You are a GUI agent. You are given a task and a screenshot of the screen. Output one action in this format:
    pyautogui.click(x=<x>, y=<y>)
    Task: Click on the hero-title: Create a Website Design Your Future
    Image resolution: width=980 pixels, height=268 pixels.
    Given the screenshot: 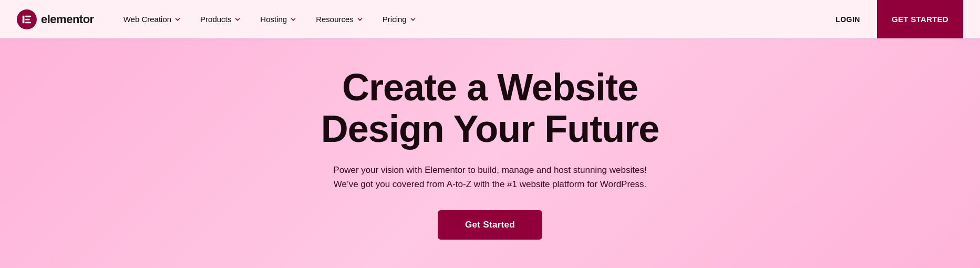 What is the action you would take?
    pyautogui.click(x=490, y=108)
    